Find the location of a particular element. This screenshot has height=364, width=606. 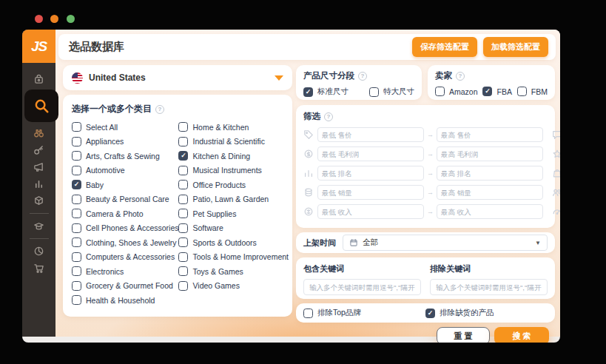

category-checkbox-beauty-personal-care: Beauty & Personal Care is located at coordinates (125, 200).